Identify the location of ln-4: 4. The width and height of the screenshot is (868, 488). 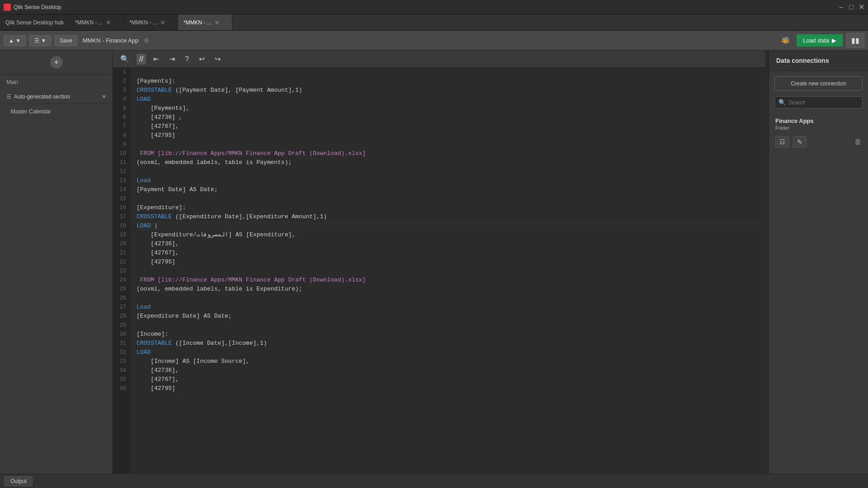
(122, 99).